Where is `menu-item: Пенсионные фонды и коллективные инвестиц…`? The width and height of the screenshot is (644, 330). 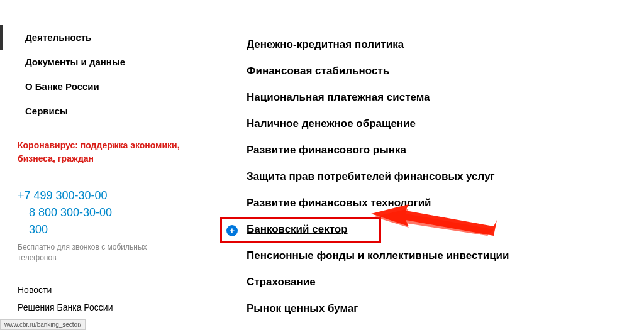
menu-item: Пенсионные фонды и коллективные инвестиц… is located at coordinates (433, 256).